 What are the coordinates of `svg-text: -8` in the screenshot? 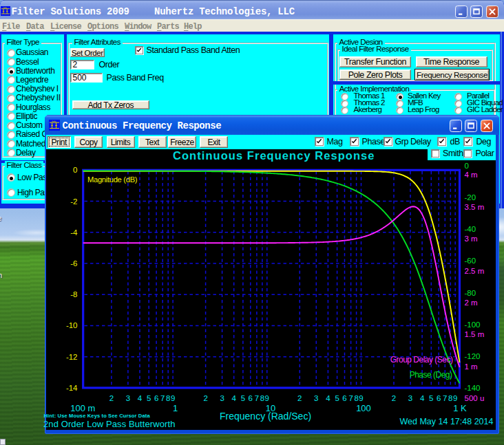 It's located at (74, 294).